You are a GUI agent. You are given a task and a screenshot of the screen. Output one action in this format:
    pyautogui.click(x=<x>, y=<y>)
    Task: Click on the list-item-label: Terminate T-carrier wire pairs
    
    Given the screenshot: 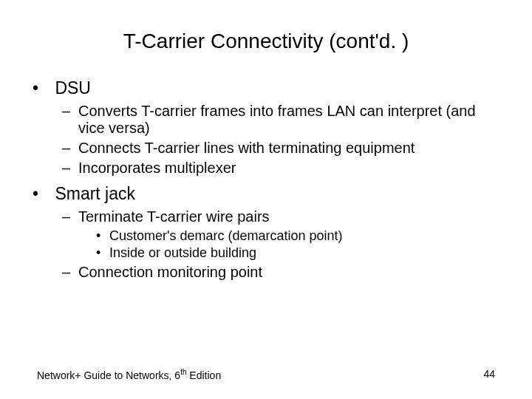 What is the action you would take?
    pyautogui.click(x=174, y=216)
    